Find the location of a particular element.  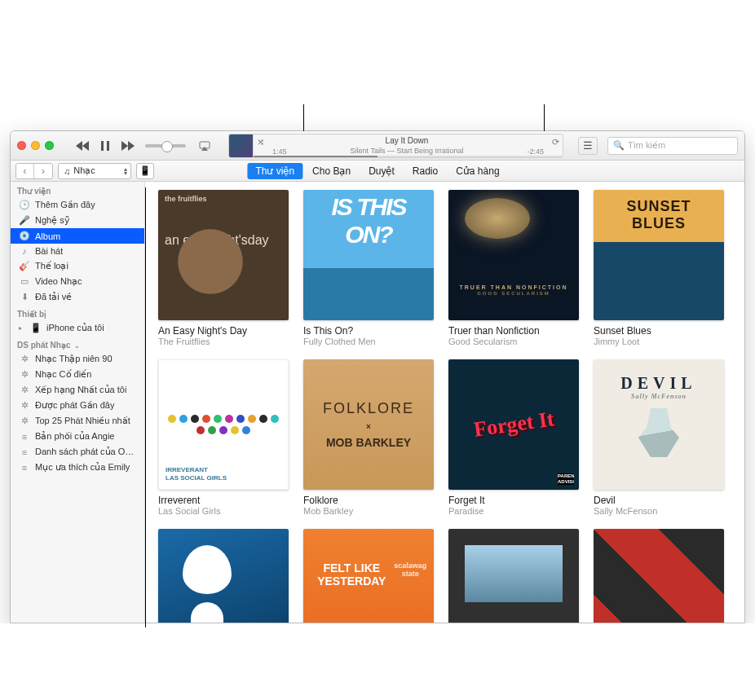

sidebar-item: ✲Được phát Gần đây is located at coordinates (77, 406).